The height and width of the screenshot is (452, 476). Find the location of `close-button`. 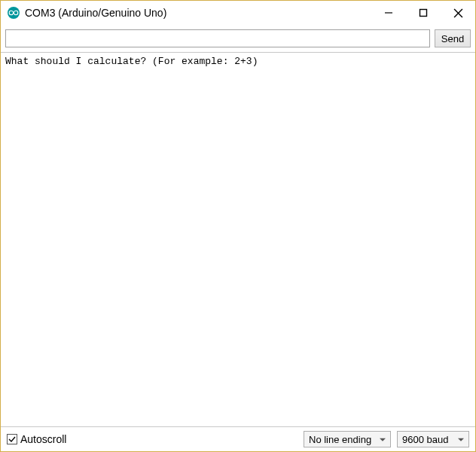

close-button is located at coordinates (458, 13).